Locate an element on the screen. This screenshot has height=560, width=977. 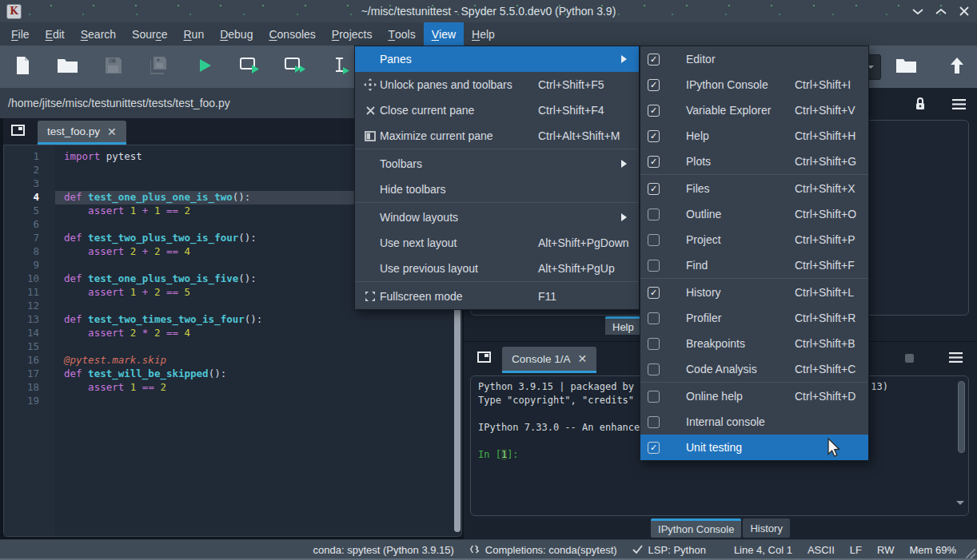
save-button is located at coordinates (114, 67).